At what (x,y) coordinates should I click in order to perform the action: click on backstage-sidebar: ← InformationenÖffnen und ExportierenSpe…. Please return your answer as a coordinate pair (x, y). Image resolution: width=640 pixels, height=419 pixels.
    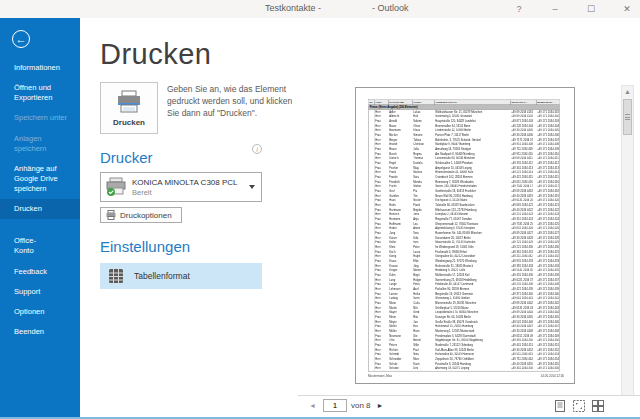
    Looking at the image, I should click on (40, 218).